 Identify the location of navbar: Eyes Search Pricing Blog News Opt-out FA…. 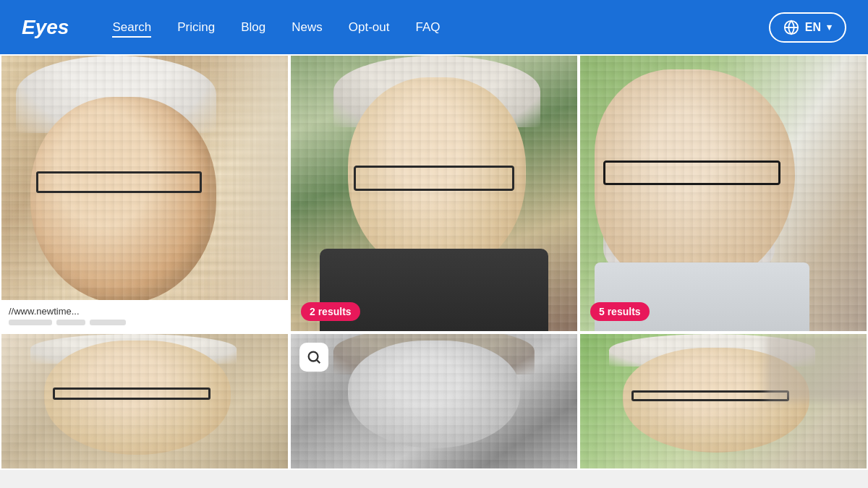
(434, 27).